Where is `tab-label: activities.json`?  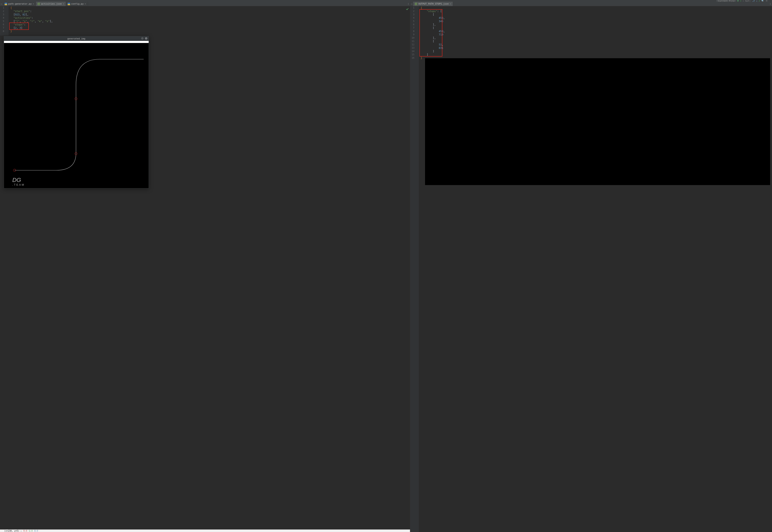
tab-label: activities.json is located at coordinates (51, 4).